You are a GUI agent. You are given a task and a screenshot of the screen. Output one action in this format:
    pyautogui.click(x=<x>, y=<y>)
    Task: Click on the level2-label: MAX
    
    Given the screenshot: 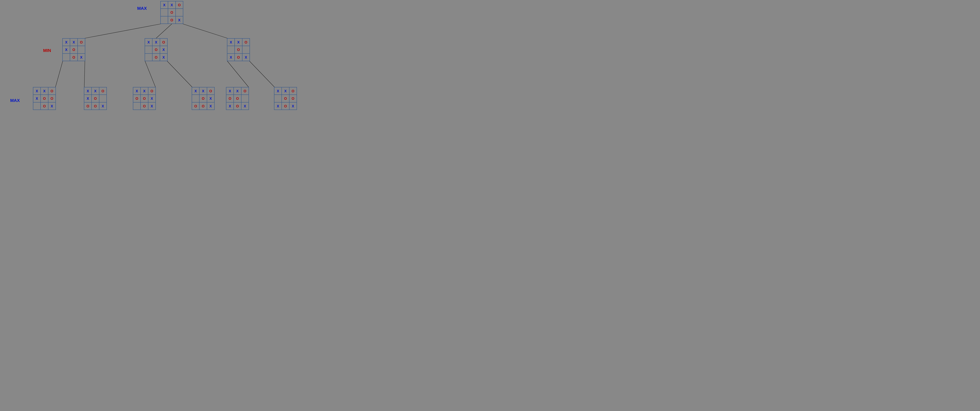 What is the action you would take?
    pyautogui.click(x=15, y=100)
    